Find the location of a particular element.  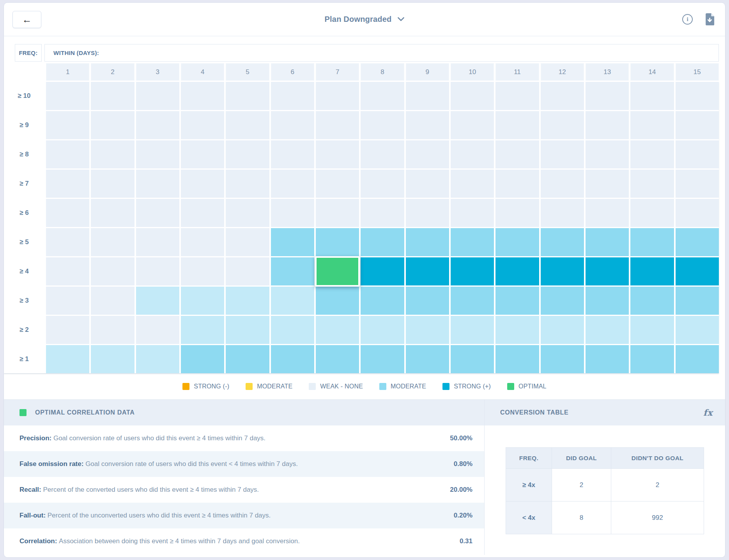

heatmap-cell-r5-c5 is located at coordinates (247, 242).